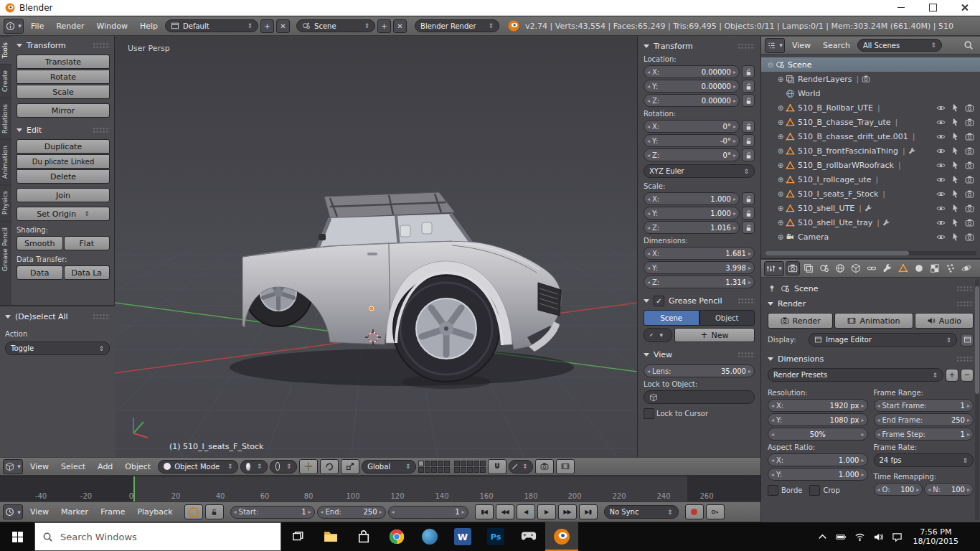 This screenshot has width=980, height=551. I want to click on outliner-item-label: 510_B_chasse_drift_ute.001, so click(853, 136).